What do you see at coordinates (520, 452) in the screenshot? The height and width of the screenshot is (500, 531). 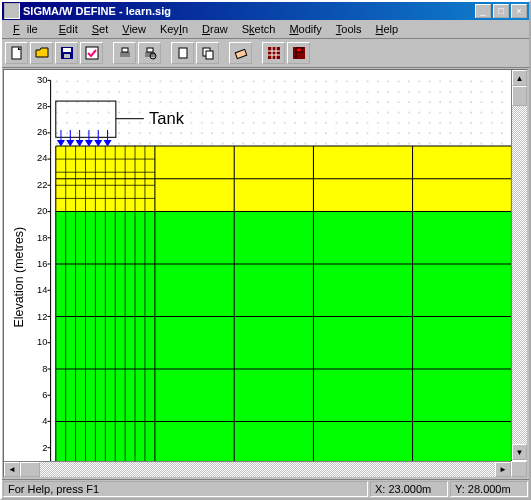 I see `scroll-down-button: ▼` at bounding box center [520, 452].